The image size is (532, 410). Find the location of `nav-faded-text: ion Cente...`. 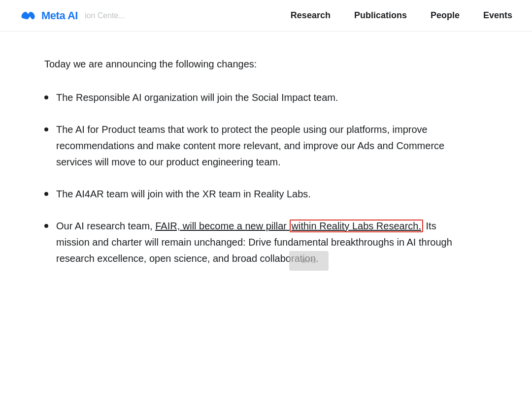

nav-faded-text: ion Cente... is located at coordinates (105, 16).